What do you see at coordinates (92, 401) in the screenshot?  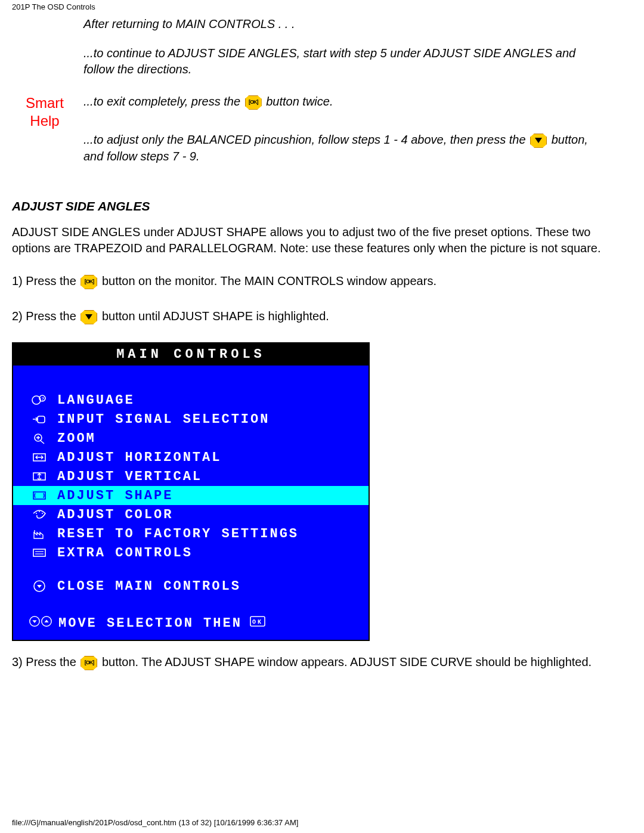 I see `osd-item-label: LANGUAGE` at bounding box center [92, 401].